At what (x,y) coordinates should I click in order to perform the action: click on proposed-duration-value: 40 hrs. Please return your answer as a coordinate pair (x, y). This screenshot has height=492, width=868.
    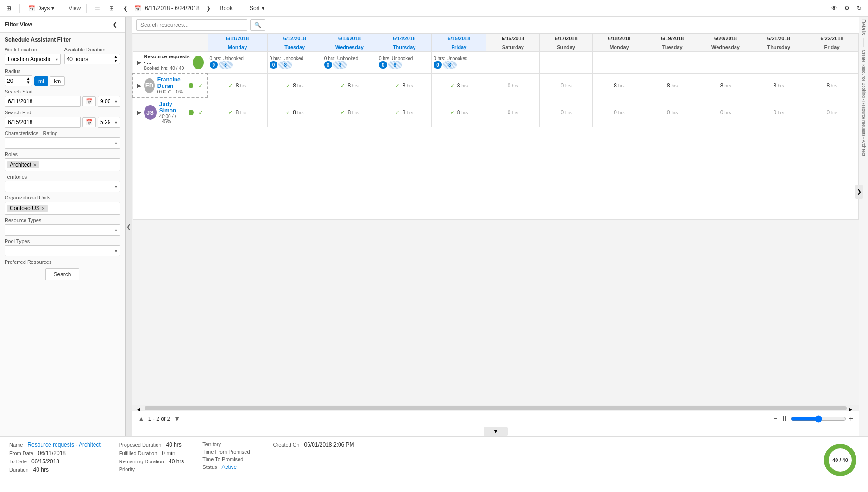
    Looking at the image, I should click on (173, 445).